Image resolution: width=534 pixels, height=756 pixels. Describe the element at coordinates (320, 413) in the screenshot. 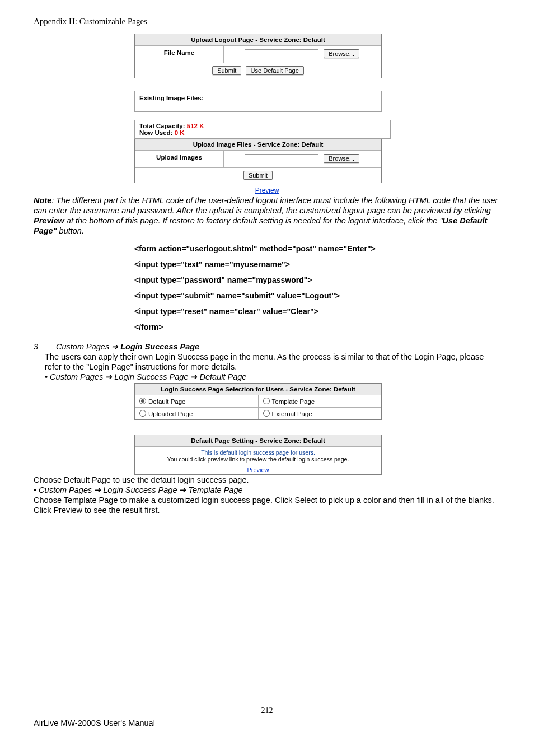

I see `radio-external-page: External Page` at that location.